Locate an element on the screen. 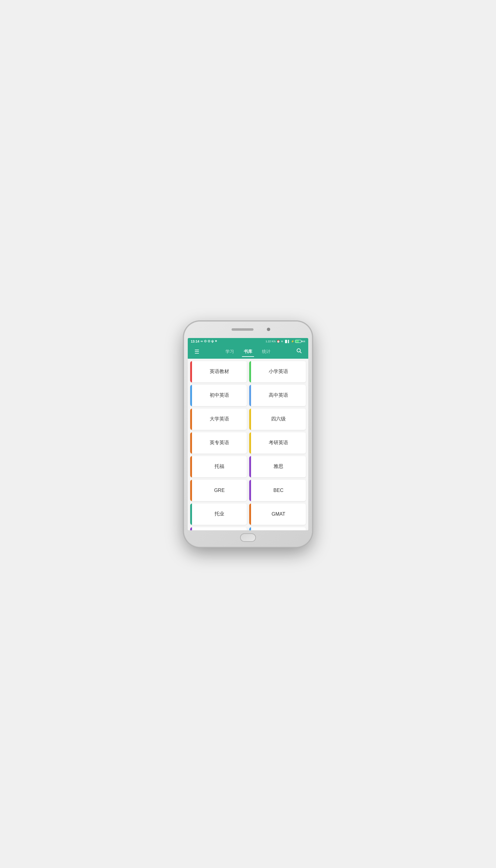 This screenshot has width=496, height=868. card-gaozhongyingyu: 高中英语 is located at coordinates (278, 396).